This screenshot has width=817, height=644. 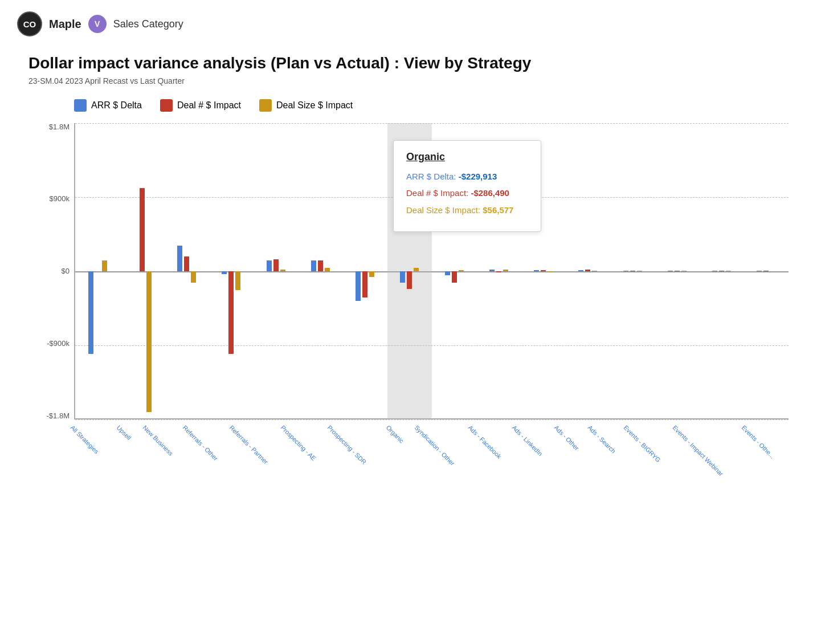 I want to click on grid-line, so click(x=432, y=419).